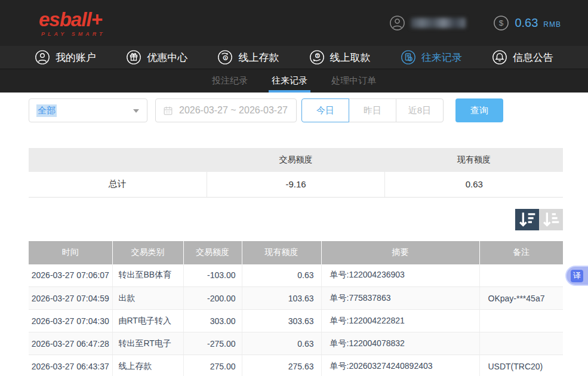  What do you see at coordinates (282, 365) in the screenshot?
I see `cell-balance: 275.63` at bounding box center [282, 365].